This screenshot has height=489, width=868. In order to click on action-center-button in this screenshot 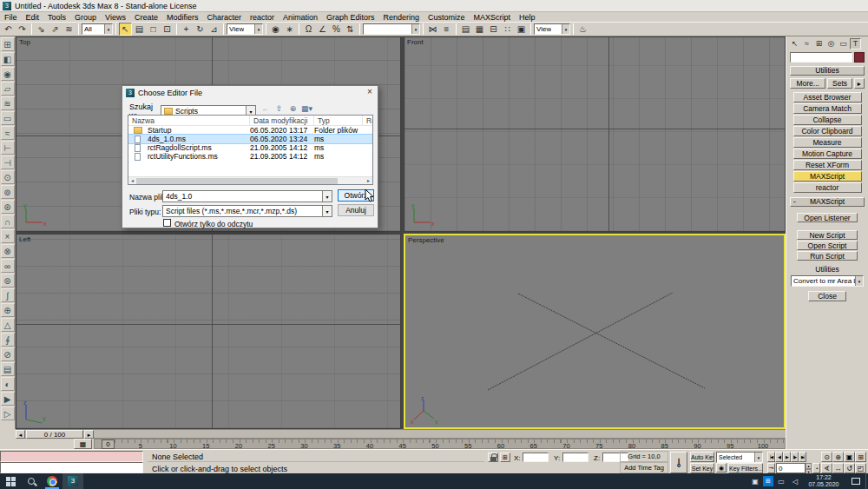, I will do `click(856, 481)`.